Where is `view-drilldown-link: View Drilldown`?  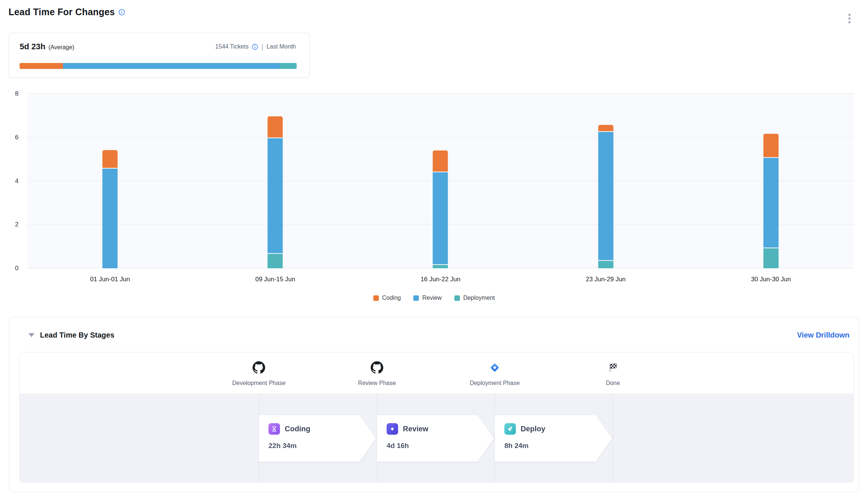 view-drilldown-link: View Drilldown is located at coordinates (823, 335).